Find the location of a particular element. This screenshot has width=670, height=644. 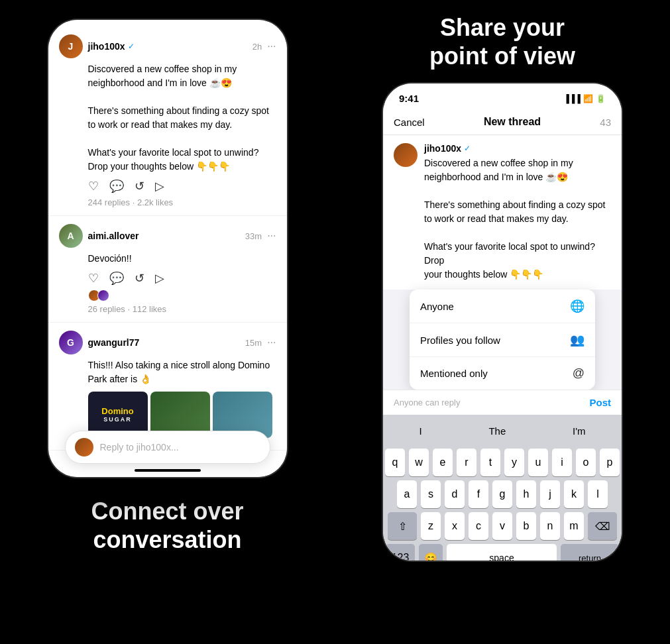

like-icon-aimi: ♡ is located at coordinates (93, 278).